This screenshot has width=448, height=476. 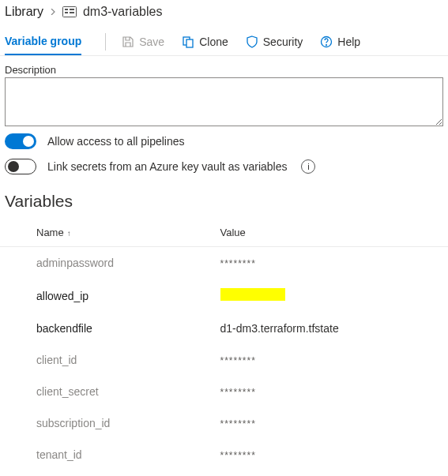 What do you see at coordinates (53, 13) in the screenshot?
I see `chevron-right-icon` at bounding box center [53, 13].